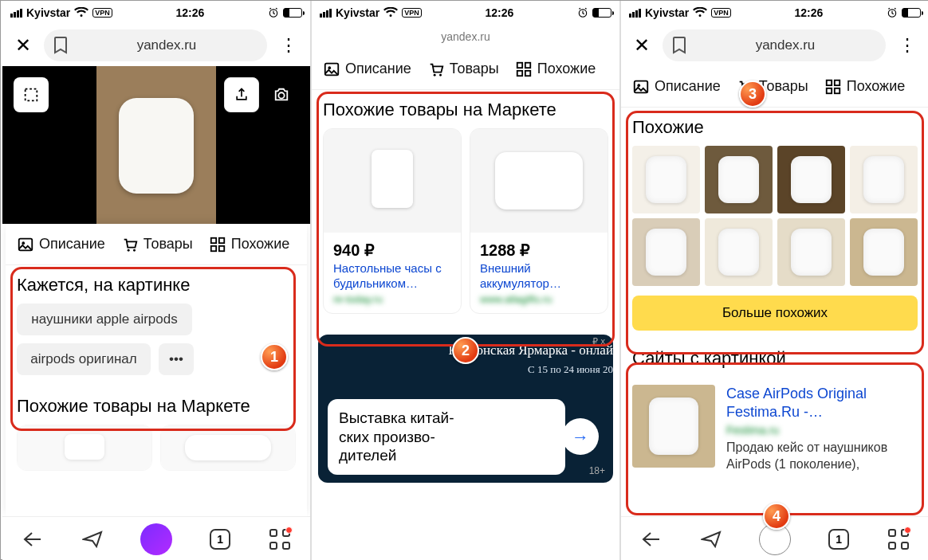  What do you see at coordinates (539, 221) in the screenshot?
I see `product-card: 1288 ₽ Внешний аккумулятор… www.allagift…` at bounding box center [539, 221].